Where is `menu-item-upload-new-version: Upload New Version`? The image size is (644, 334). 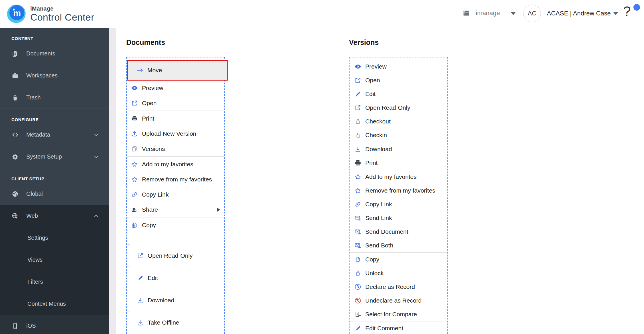
menu-item-upload-new-version: Upload New Version is located at coordinates (175, 134).